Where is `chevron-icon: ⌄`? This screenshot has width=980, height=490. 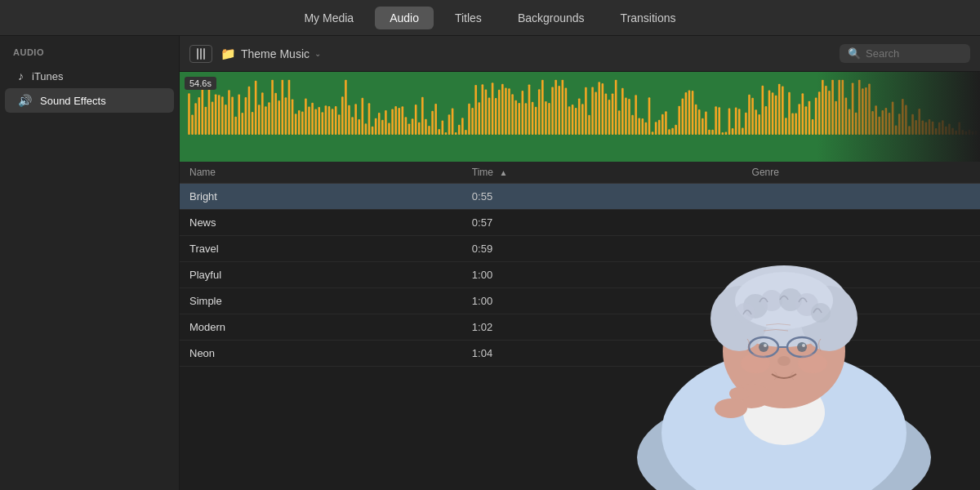
chevron-icon: ⌄ is located at coordinates (318, 54).